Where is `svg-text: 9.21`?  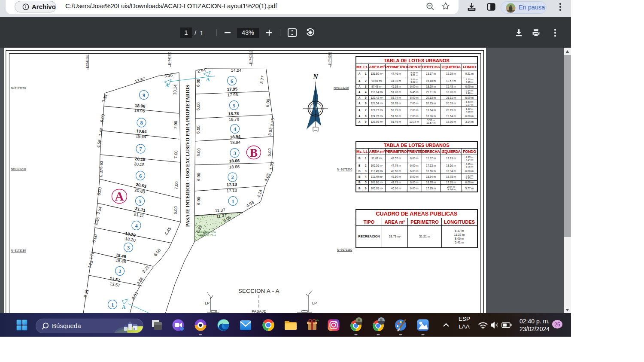
svg-text: 9.21 is located at coordinates (86, 293).